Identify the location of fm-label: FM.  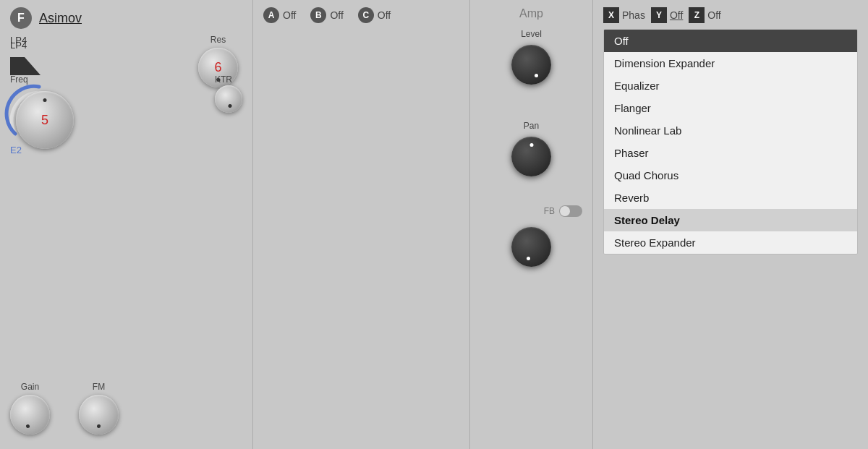
(98, 387).